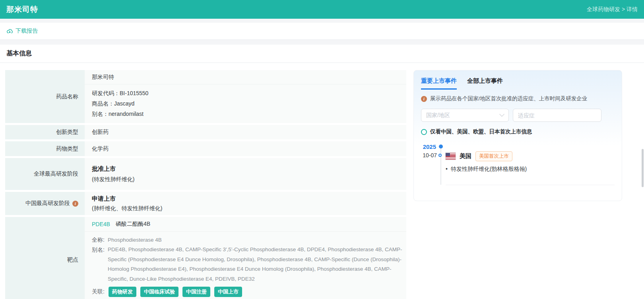 Image resolution: width=644 pixels, height=299 pixels. I want to click on row-label: 药物类型, so click(45, 149).